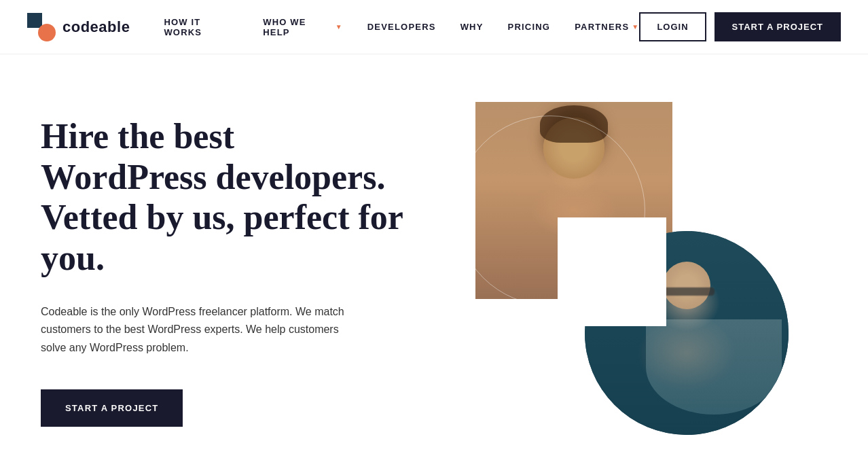 This screenshot has width=868, height=475. What do you see at coordinates (303, 27) in the screenshot?
I see `nav-who-we-help: WHO WE HELP ▼` at bounding box center [303, 27].